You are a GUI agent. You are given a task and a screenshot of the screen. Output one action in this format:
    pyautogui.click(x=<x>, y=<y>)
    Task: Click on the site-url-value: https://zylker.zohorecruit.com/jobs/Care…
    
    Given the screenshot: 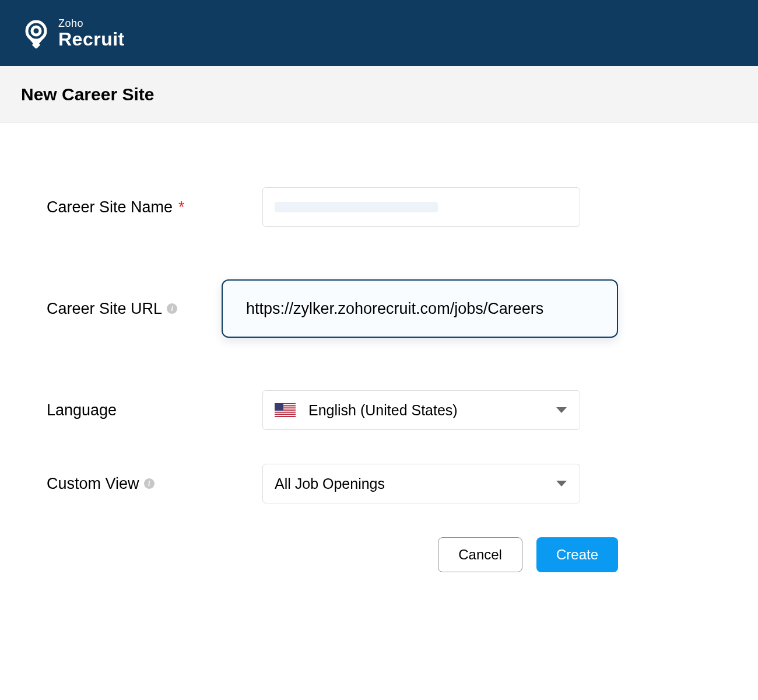 What is the action you would take?
    pyautogui.click(x=395, y=309)
    